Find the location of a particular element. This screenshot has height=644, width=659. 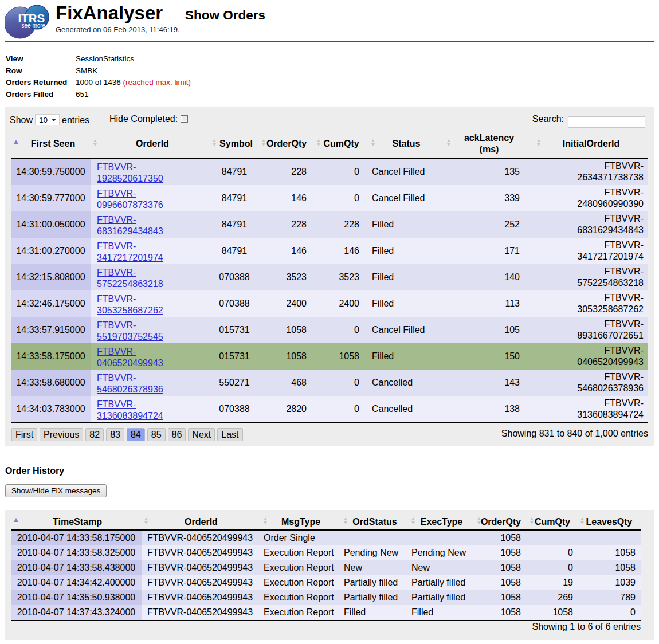

order-id-cell: FTBVVR-5752254863218 is located at coordinates (150, 277).